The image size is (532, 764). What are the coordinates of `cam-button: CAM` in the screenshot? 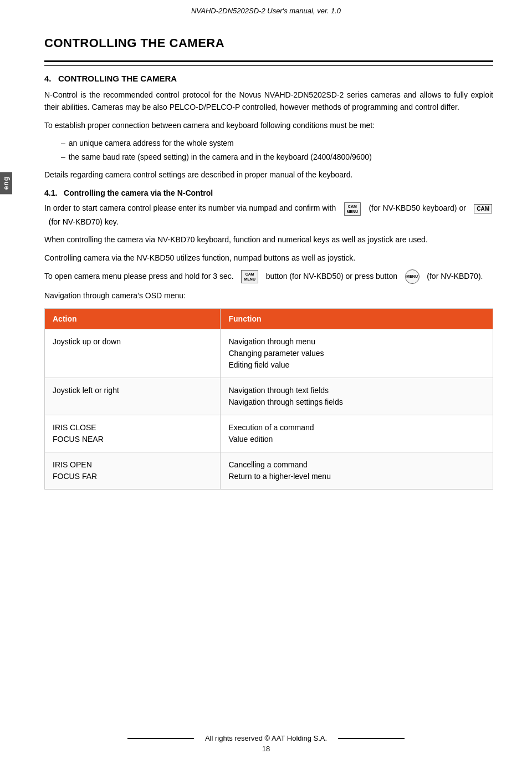 It's located at (483, 208).